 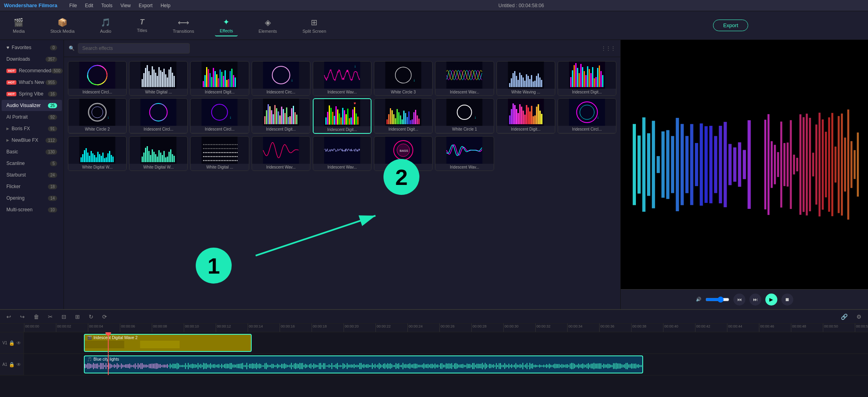 I want to click on sidebar-item-whatsnew: HOT What's New 955, so click(x=32, y=82).